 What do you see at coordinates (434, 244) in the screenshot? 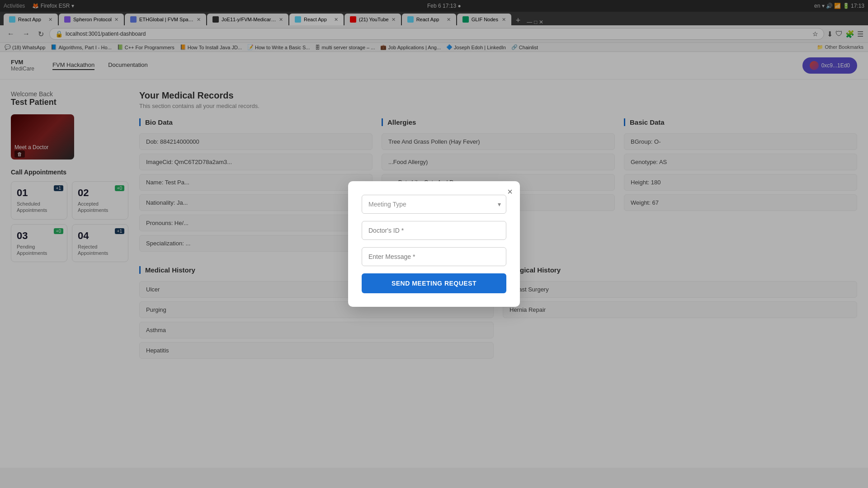
I see `meeting-modal: × Meeting Type ▾ SEND MEETING REQUEST` at bounding box center [434, 244].